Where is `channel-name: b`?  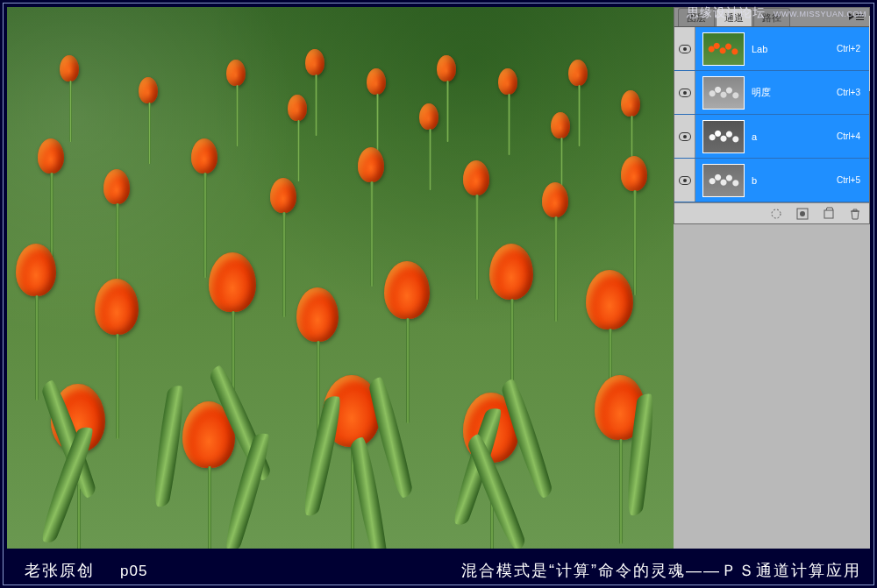 channel-name: b is located at coordinates (795, 181).